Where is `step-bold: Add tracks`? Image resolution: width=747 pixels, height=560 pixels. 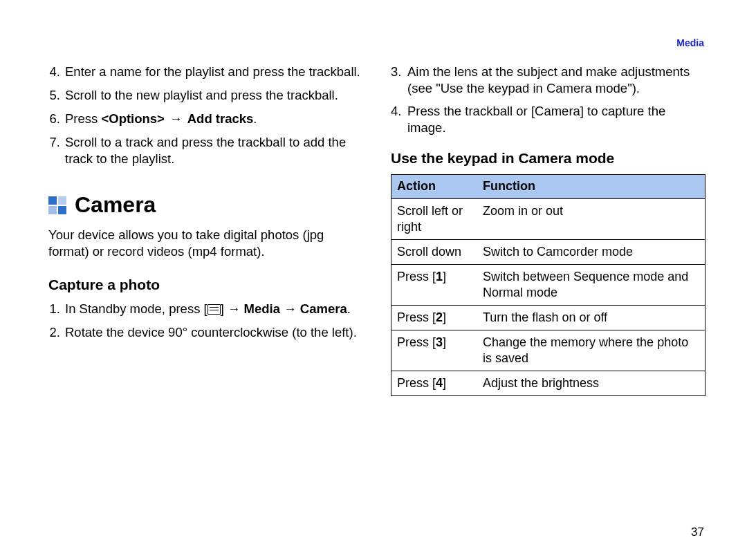
step-bold: Add tracks is located at coordinates (221, 119).